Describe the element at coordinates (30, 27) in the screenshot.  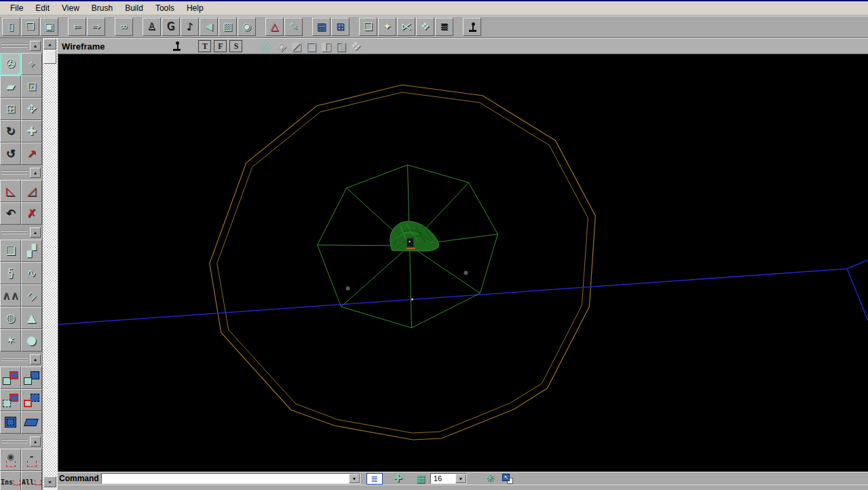
I see `open-map-button: ❒` at that location.